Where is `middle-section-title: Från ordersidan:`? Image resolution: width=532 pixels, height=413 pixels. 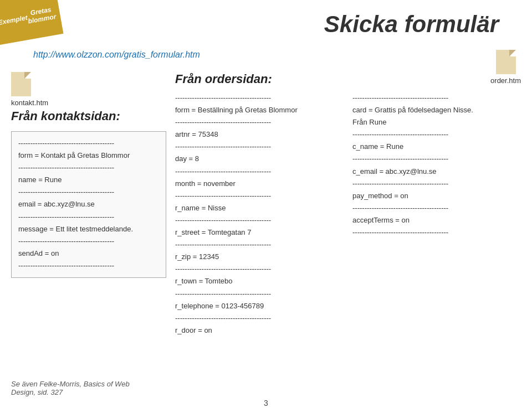
middle-section-title: Från ordersidan: is located at coordinates (348, 76).